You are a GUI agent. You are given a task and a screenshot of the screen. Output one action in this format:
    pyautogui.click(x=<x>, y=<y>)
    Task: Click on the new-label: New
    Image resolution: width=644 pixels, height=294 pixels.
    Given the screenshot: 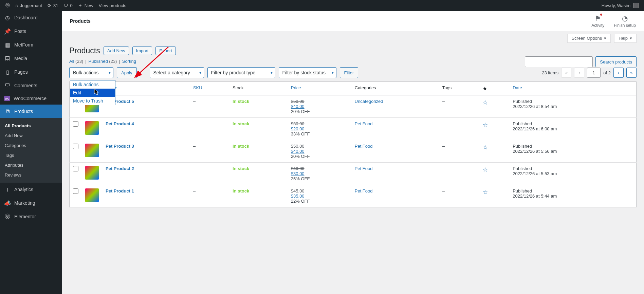 What is the action you would take?
    pyautogui.click(x=89, y=5)
    